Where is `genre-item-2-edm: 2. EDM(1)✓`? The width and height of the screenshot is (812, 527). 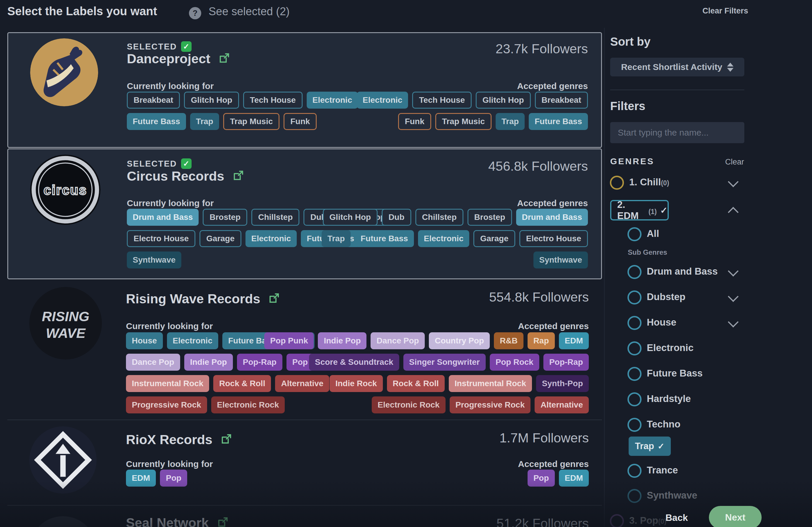
genre-item-2-edm: 2. EDM(1)✓ is located at coordinates (639, 210).